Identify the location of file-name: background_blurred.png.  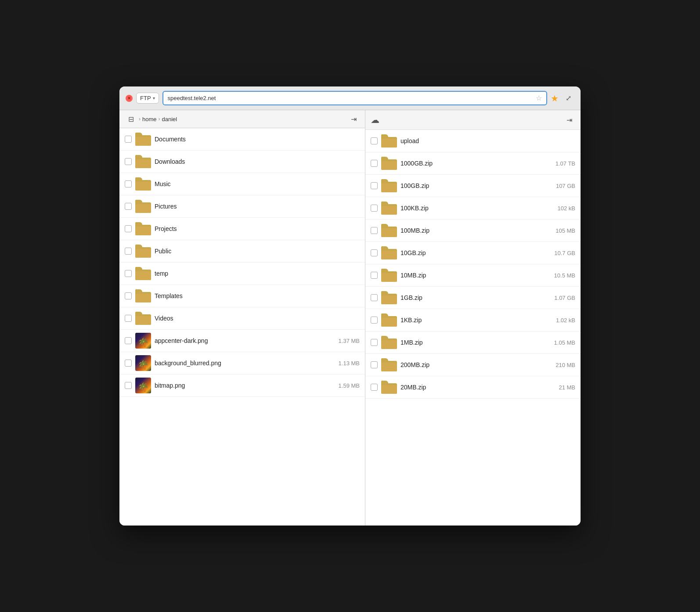
(240, 363).